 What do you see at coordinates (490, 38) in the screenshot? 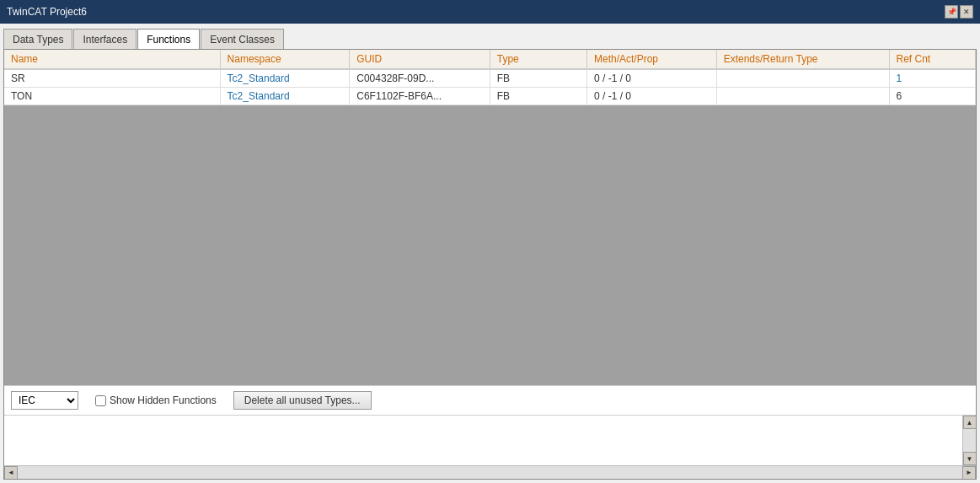
I see `tabs-bar: Data Types Interfaces Functions Event Cl…` at bounding box center [490, 38].